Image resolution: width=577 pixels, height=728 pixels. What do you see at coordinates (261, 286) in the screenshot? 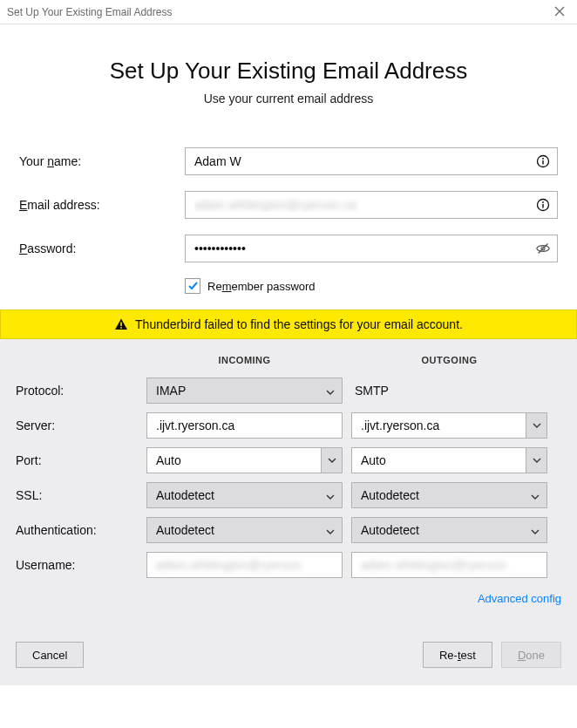
I see `remember-password-label: Remember password` at bounding box center [261, 286].